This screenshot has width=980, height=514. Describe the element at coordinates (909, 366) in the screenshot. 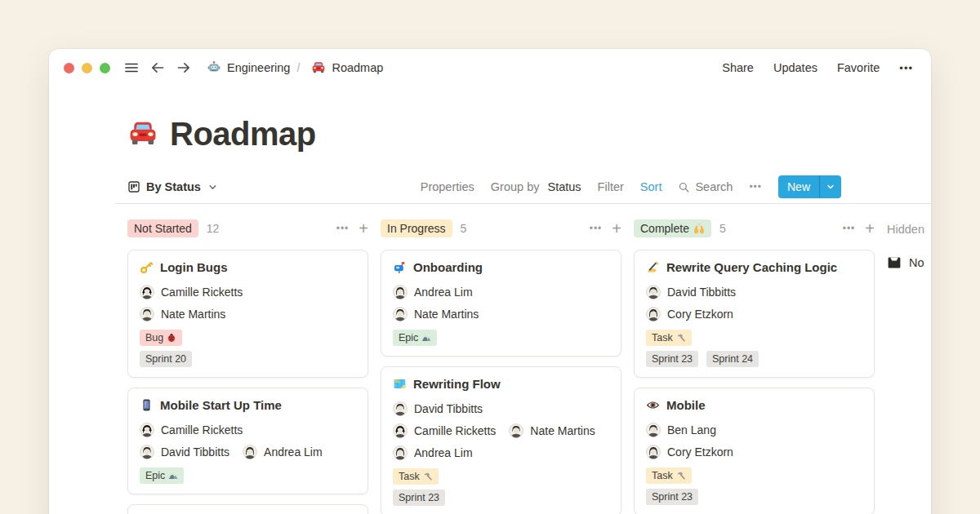

I see `board-hidden-section: HiddenNo` at that location.